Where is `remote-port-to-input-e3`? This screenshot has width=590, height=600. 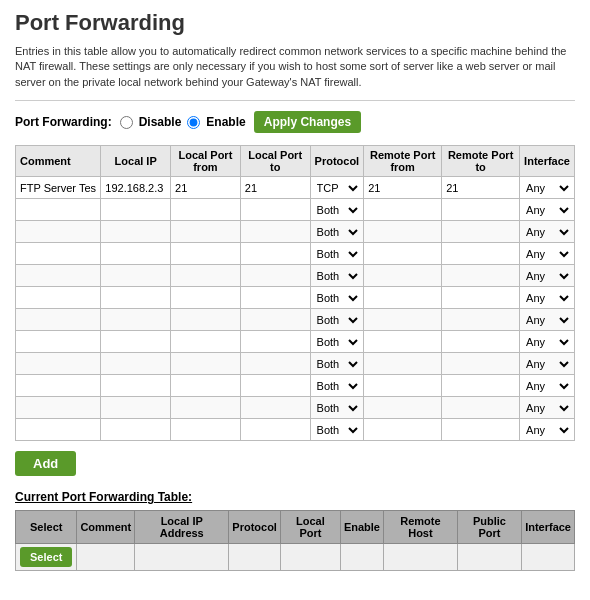 remote-port-to-input-e3 is located at coordinates (480, 276).